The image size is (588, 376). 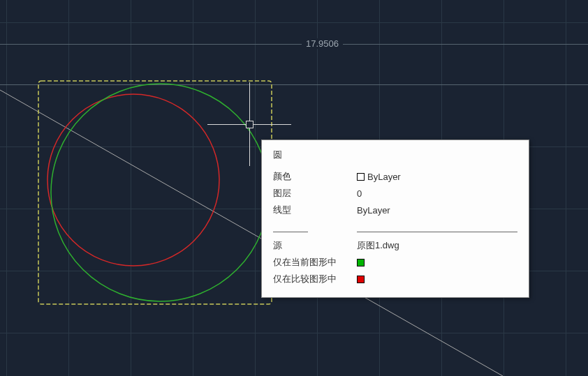 What do you see at coordinates (395, 155) in the screenshot?
I see `tooltip-title: 圆` at bounding box center [395, 155].